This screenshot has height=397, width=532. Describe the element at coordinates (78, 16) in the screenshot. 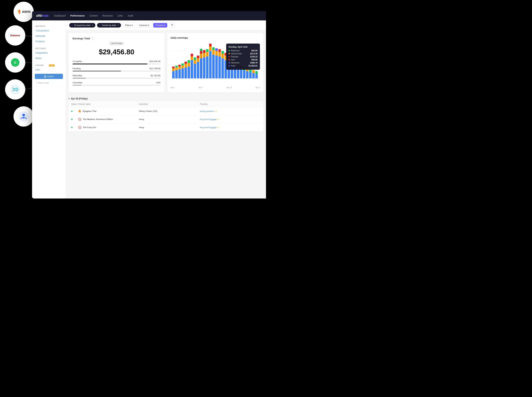

I see `nav-link-performance: Performance` at that location.